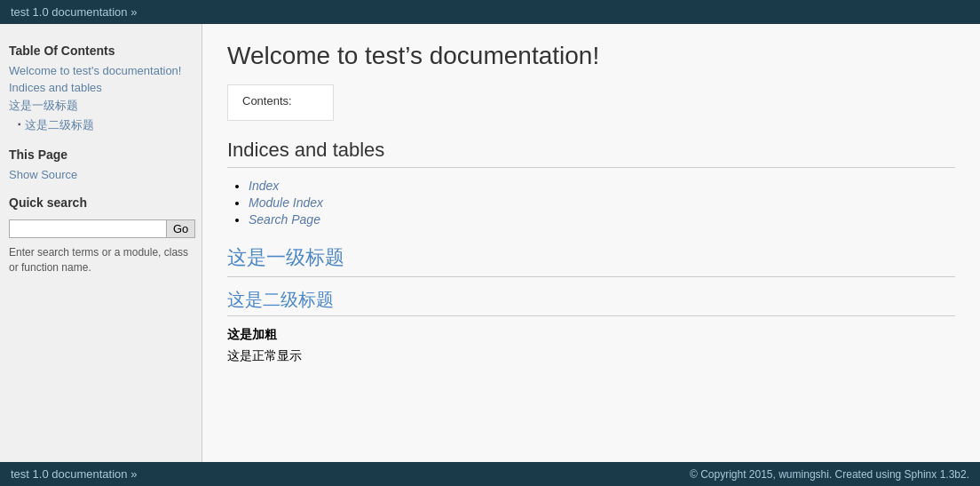 This screenshot has height=486, width=980. I want to click on module-index-link: Module Index, so click(286, 203).